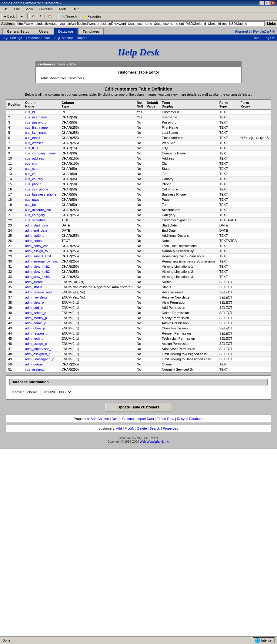  I want to click on column-link: cus_pager, so click(33, 200).